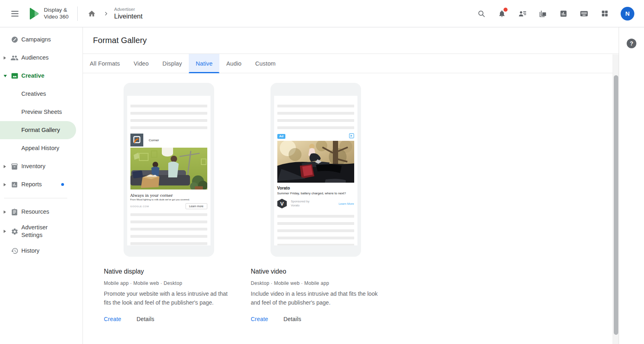 This screenshot has width=644, height=344. Describe the element at coordinates (322, 14) in the screenshot. I see `app-header: Display & Video 360 Advertiser Liveinten…` at that location.